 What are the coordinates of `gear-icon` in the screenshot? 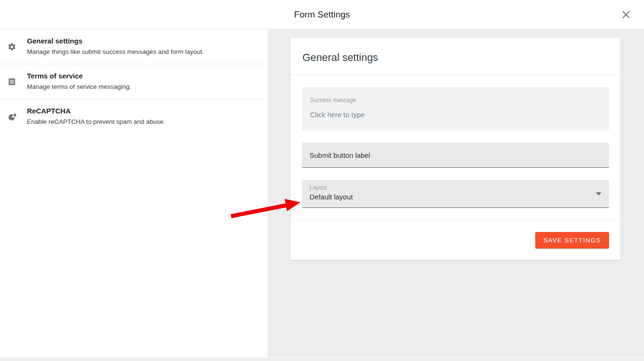 It's located at (12, 47).